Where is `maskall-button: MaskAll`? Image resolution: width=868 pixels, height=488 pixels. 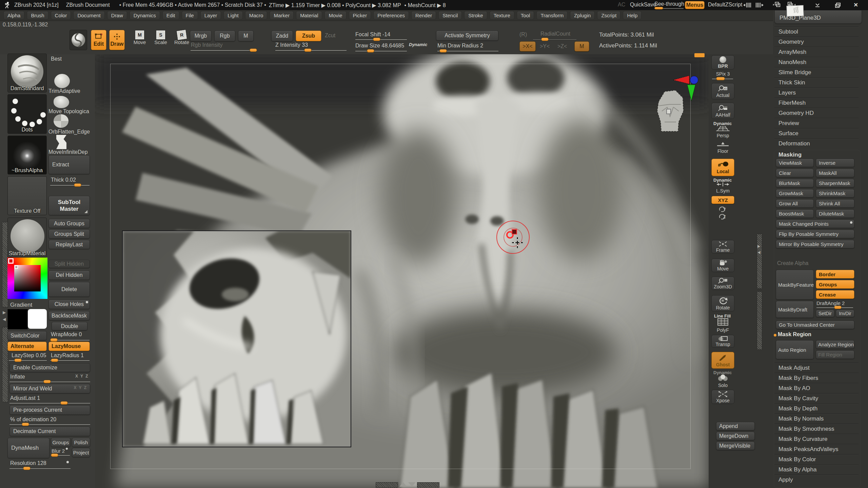
maskall-button: MaskAll is located at coordinates (835, 173).